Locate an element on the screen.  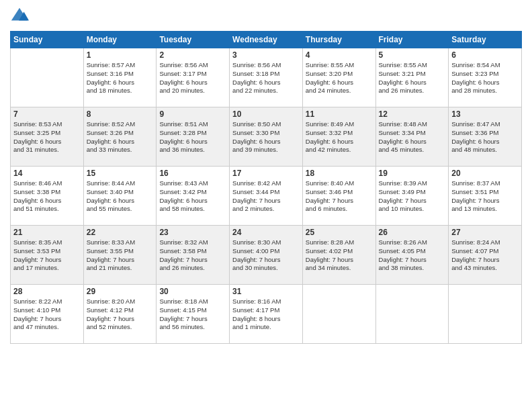
day-cell: 8Sunrise: 8:52 AM Sunset: 3:26 PM Daylig… is located at coordinates (120, 137).